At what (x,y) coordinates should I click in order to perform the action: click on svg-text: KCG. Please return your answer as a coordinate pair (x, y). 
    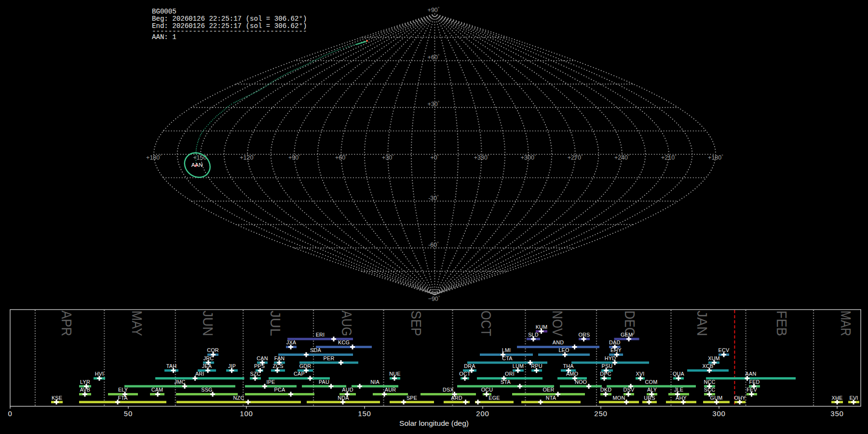
    Looking at the image, I should click on (344, 342).